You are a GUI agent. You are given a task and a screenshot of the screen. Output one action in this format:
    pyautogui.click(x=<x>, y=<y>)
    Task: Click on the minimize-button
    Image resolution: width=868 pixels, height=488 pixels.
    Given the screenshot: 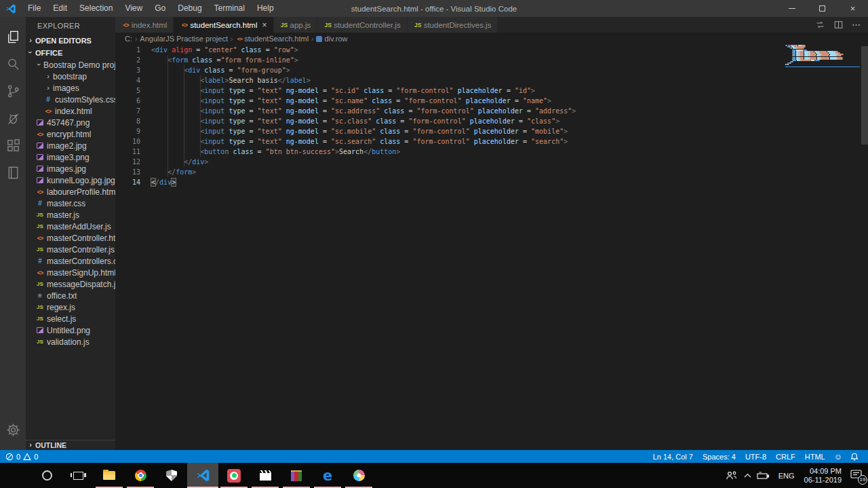 What is the action you would take?
    pyautogui.click(x=792, y=8)
    